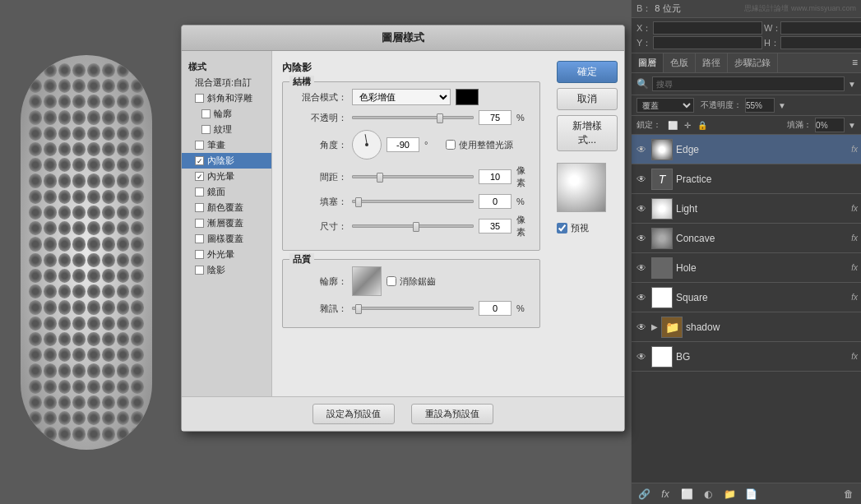 The image size is (861, 504). Describe the element at coordinates (587, 72) in the screenshot. I see `confirm-button: 確定` at that location.